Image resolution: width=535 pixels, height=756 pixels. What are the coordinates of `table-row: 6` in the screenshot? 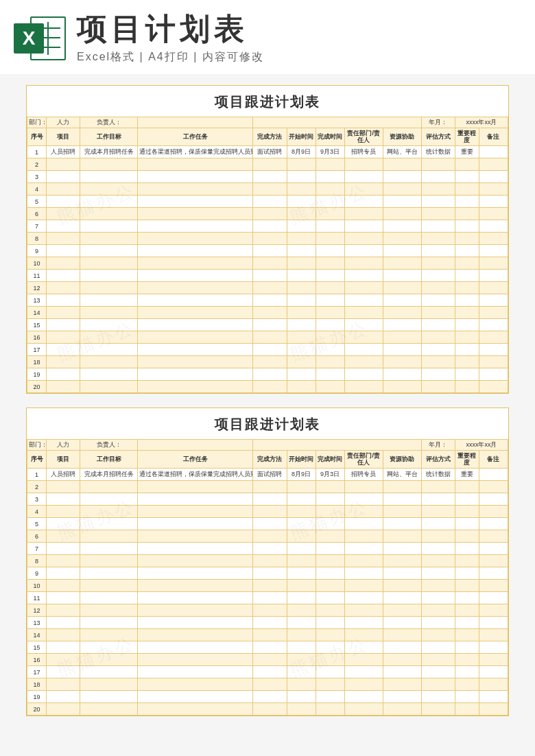 It's located at (268, 536).